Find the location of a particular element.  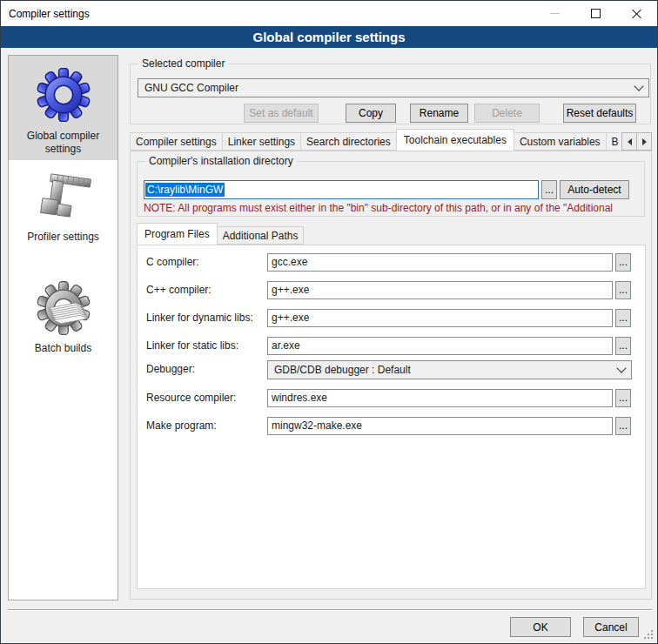

tab-program-files: Program Files is located at coordinates (178, 234).